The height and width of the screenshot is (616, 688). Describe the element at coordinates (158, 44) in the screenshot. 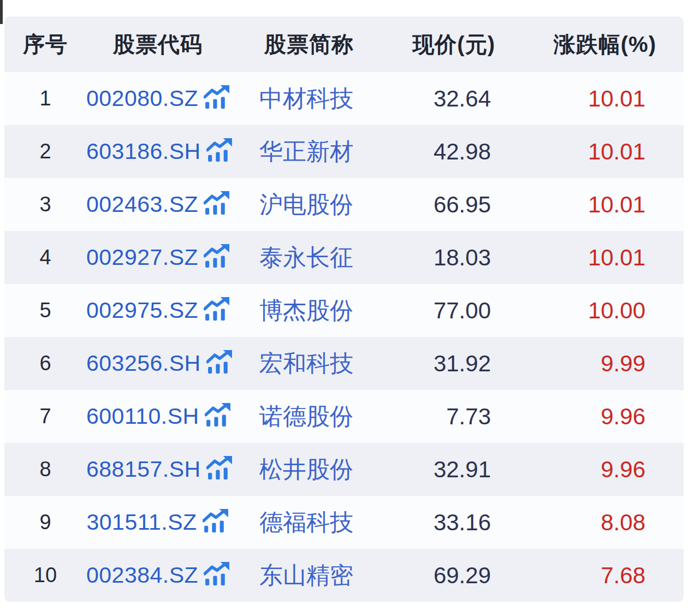

I see `col-header-code: 股票代码` at that location.